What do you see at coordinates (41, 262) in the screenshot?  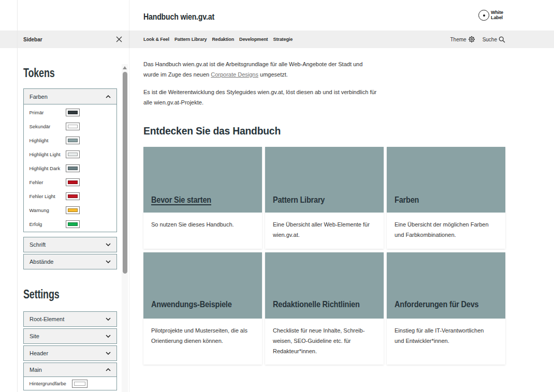 I see `accordion-label: Abstände` at bounding box center [41, 262].